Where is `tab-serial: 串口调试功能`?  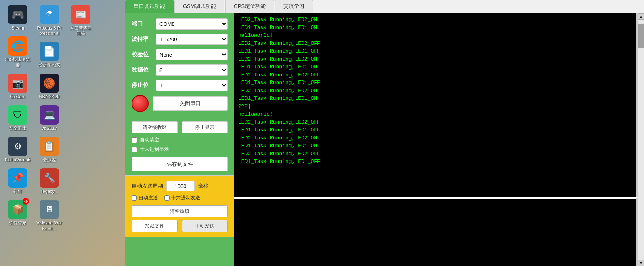
tab-serial: 串口调试功能 is located at coordinates (149, 6).